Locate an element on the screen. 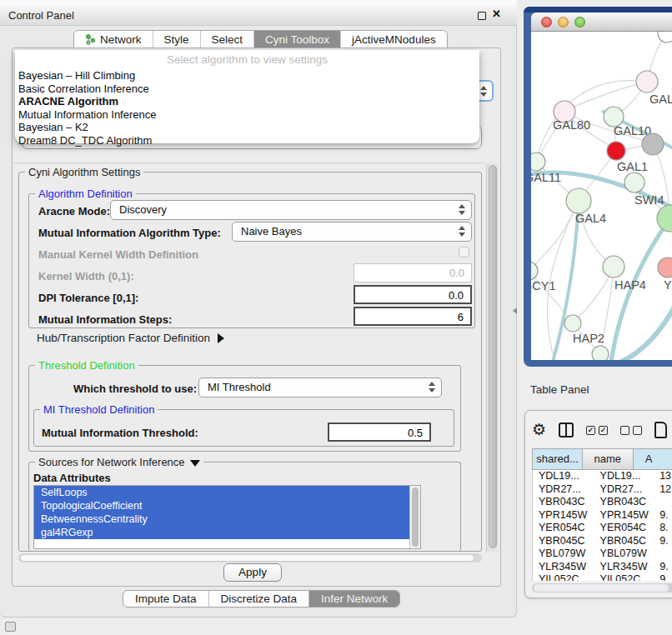  minimize-traffic-light is located at coordinates (564, 22).